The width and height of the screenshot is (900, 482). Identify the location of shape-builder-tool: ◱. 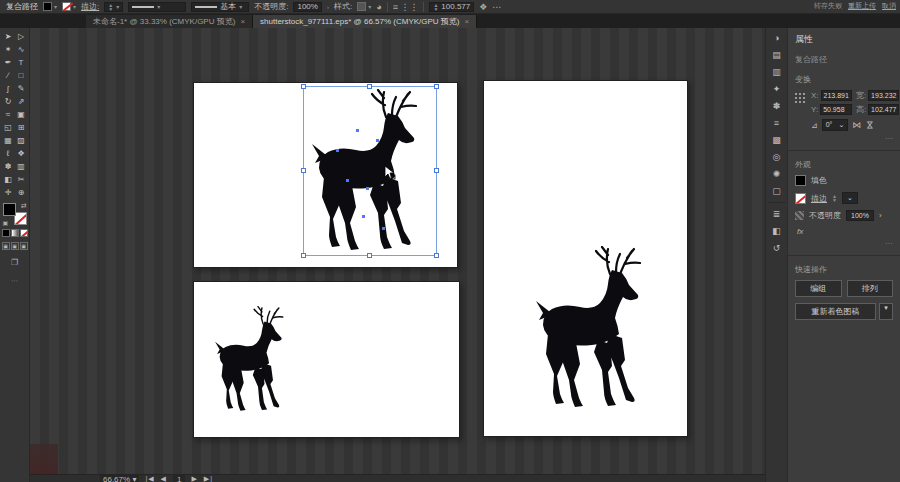
(8, 128).